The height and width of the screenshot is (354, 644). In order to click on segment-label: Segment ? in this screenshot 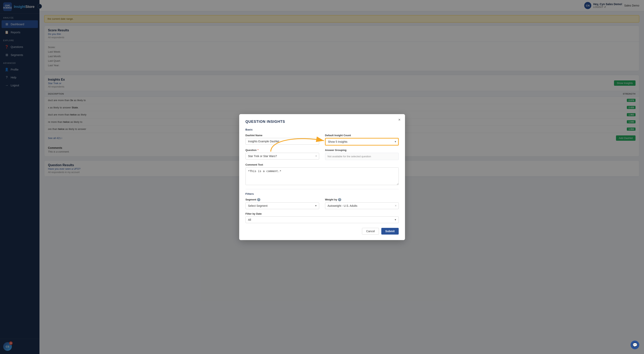, I will do `click(282, 200)`.